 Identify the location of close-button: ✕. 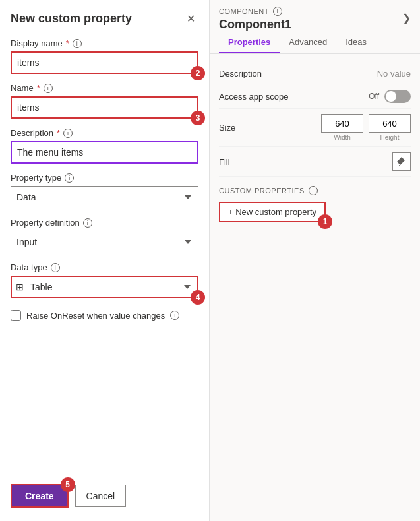
(191, 18).